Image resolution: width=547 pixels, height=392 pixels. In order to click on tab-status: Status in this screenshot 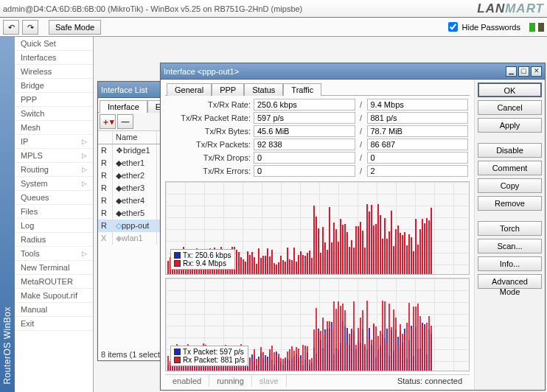, I will do `click(264, 90)`.